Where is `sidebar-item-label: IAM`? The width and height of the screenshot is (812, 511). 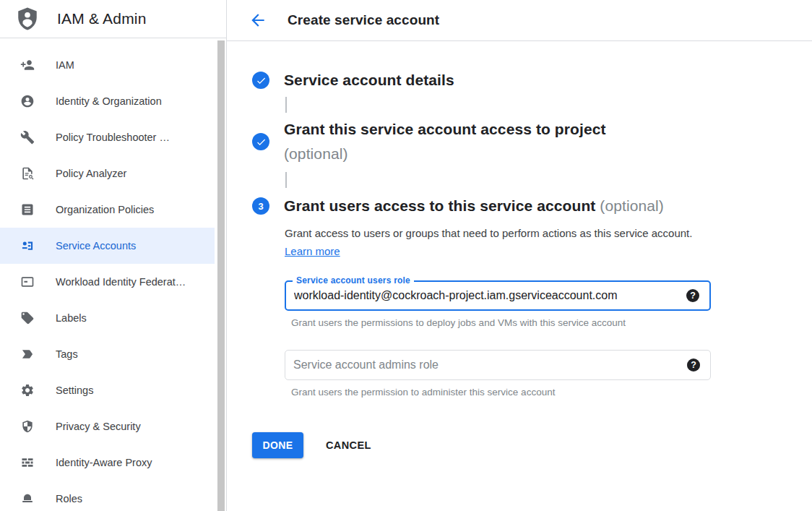 sidebar-item-label: IAM is located at coordinates (65, 65).